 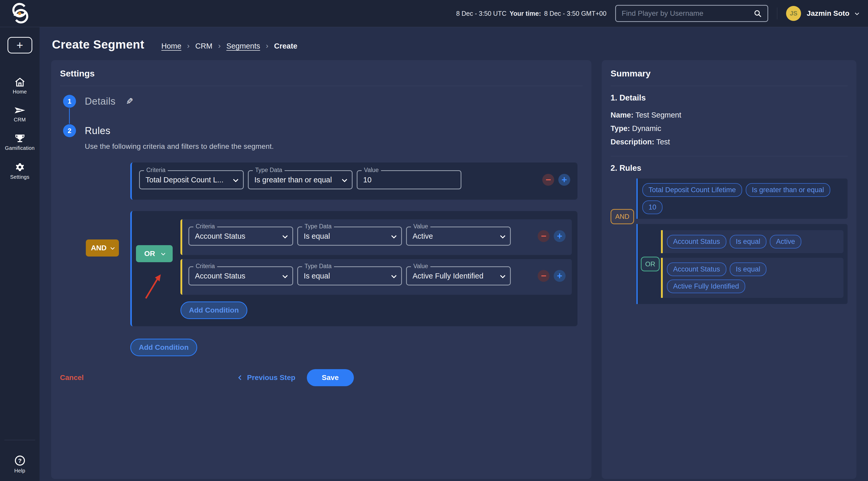 What do you see at coordinates (293, 180) in the screenshot?
I see `type-data-value: Is greater than or equal` at bounding box center [293, 180].